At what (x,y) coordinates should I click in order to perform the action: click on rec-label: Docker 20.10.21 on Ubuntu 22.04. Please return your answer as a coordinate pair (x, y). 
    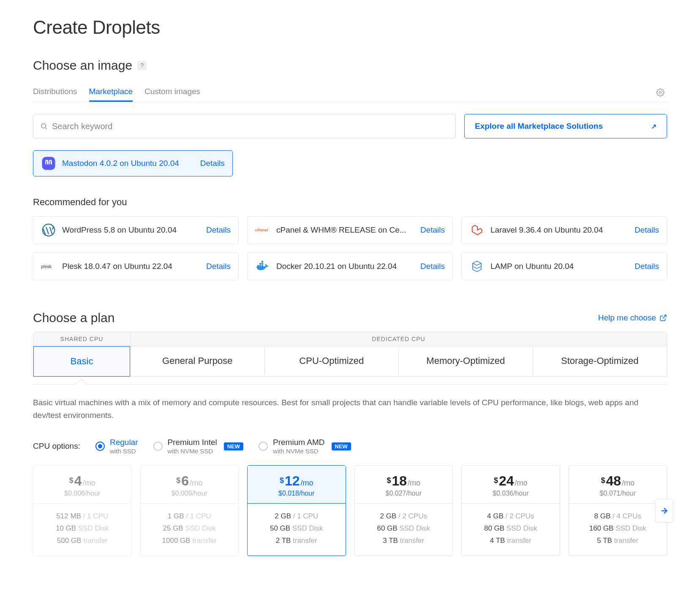
    Looking at the image, I should click on (346, 266).